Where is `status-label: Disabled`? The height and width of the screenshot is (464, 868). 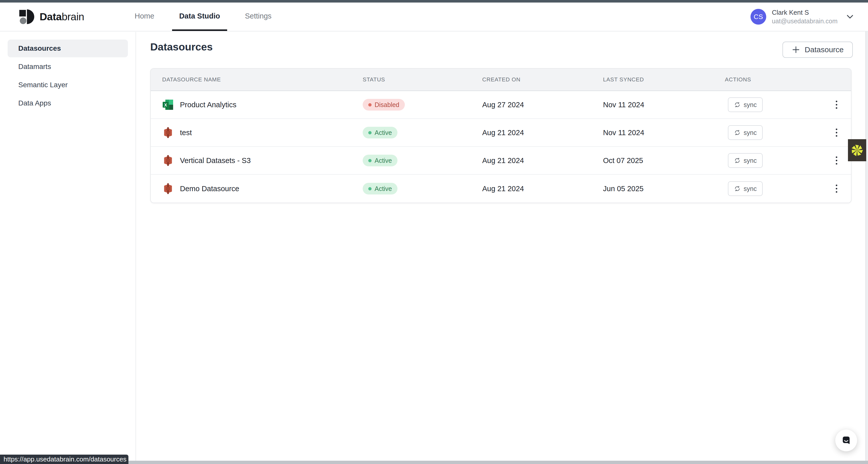
status-label: Disabled is located at coordinates (387, 105).